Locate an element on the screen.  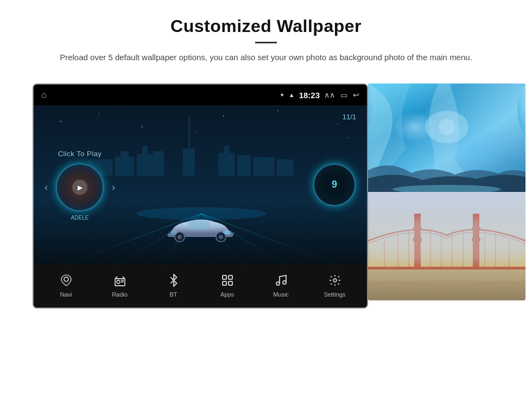
next-button: › is located at coordinates (113, 188).